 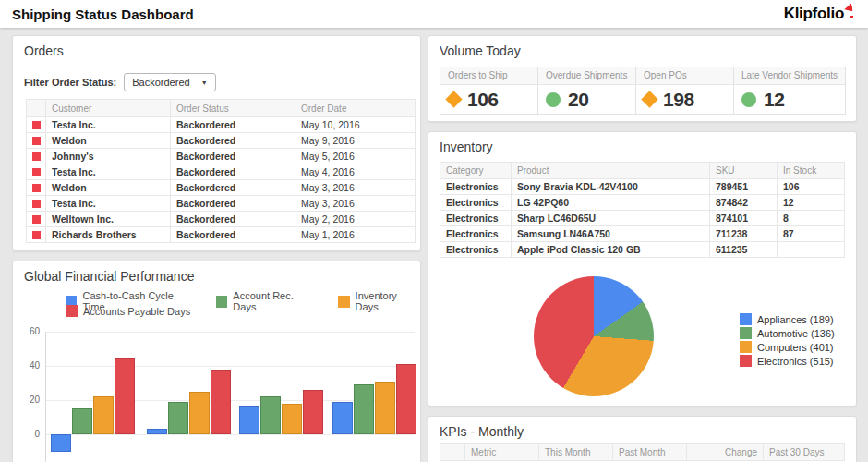 What do you see at coordinates (643, 218) in the screenshot?
I see `table-row: ElectronicsSharp LC46D65U8741018` at bounding box center [643, 218].